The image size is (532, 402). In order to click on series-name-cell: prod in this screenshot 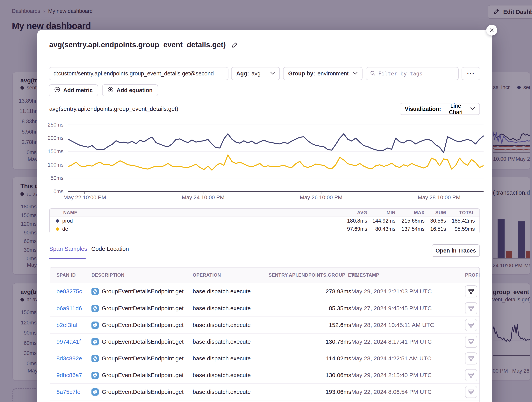, I will do `click(194, 221)`.